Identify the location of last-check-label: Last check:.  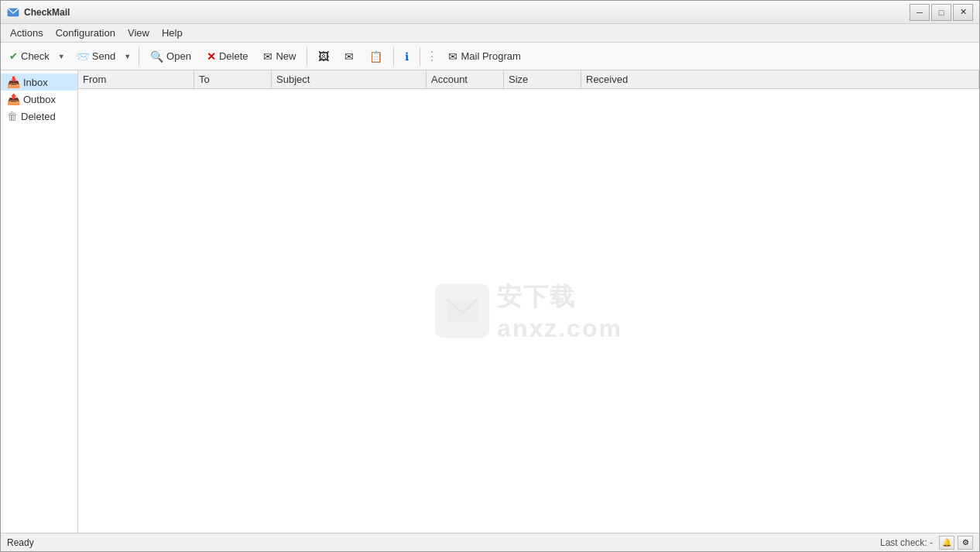
(904, 543).